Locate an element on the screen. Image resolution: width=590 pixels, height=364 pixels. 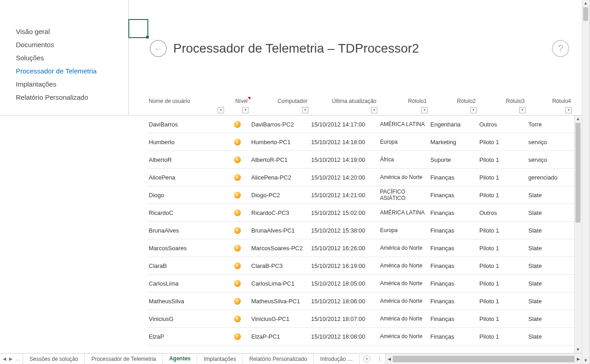
selected-cell is located at coordinates (138, 29).